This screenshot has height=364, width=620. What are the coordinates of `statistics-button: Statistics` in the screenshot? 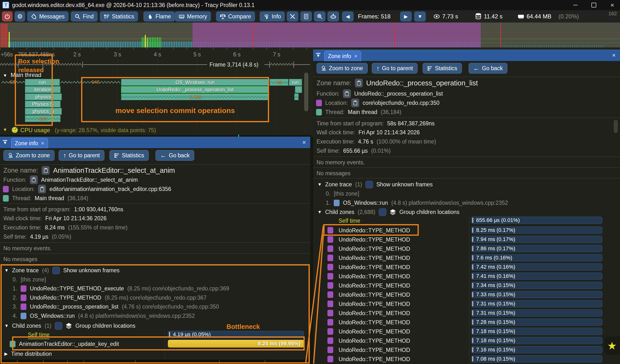 It's located at (119, 16).